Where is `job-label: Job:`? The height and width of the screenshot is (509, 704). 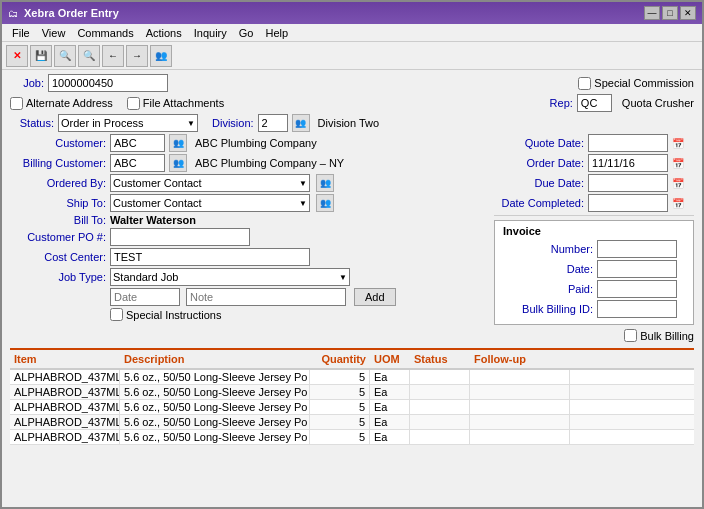
job-label: Job: is located at coordinates (27, 83).